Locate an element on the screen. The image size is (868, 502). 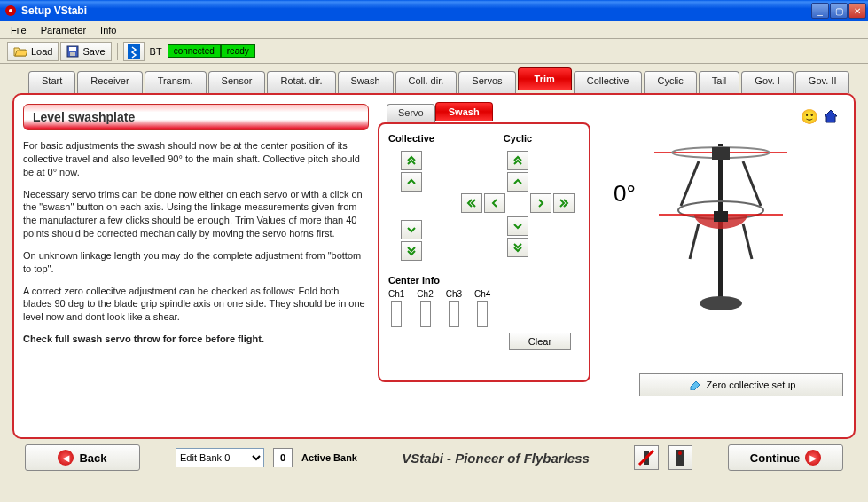
footer: ◄ Back Edit Bank 0 0 Active Bank VStabi … is located at coordinates (434, 458).